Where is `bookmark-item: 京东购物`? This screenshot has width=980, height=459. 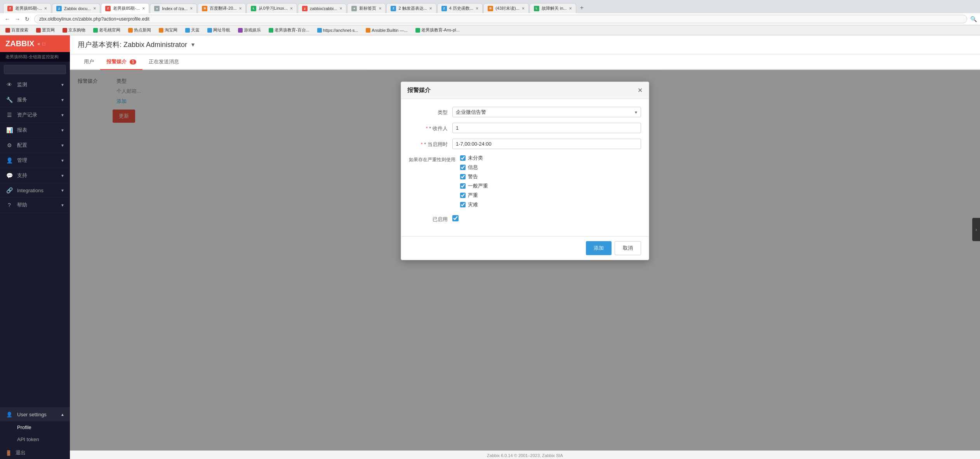
bookmark-item: 京东购物 is located at coordinates (74, 30).